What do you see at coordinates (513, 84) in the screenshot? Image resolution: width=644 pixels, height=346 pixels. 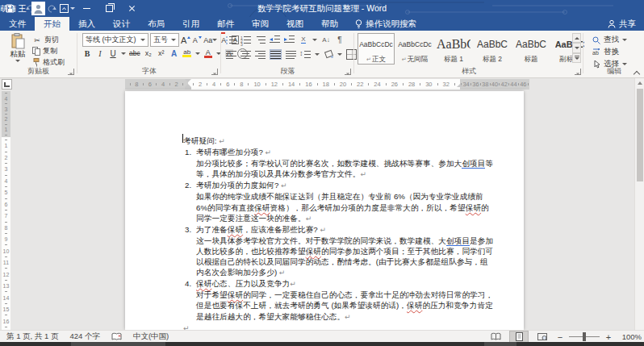 I see `ruler-number: 44` at bounding box center [513, 84].